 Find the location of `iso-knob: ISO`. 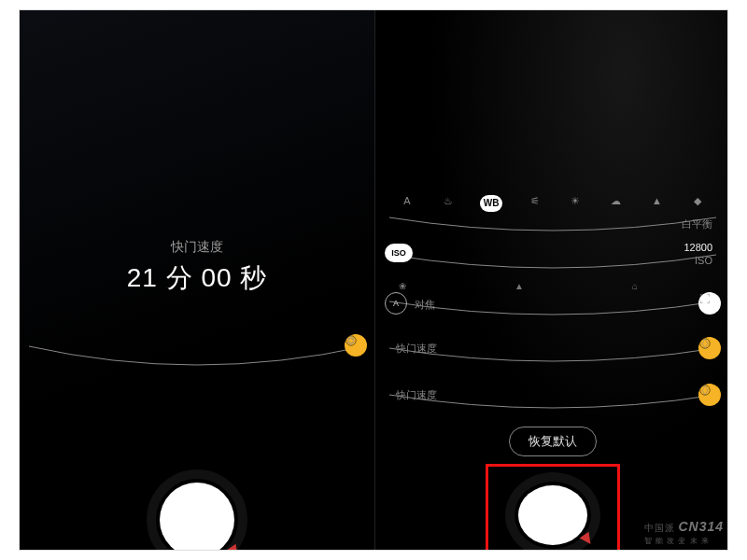

iso-knob: ISO is located at coordinates (399, 253).